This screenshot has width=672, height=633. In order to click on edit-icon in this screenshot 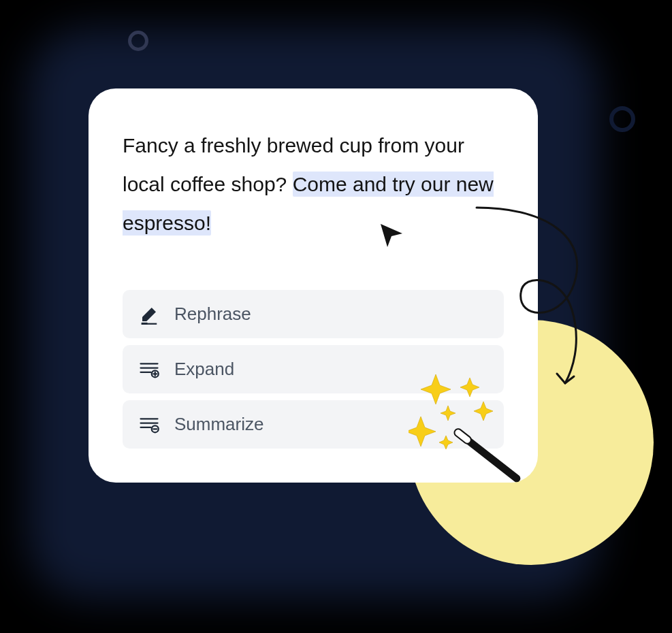, I will do `click(149, 314)`.